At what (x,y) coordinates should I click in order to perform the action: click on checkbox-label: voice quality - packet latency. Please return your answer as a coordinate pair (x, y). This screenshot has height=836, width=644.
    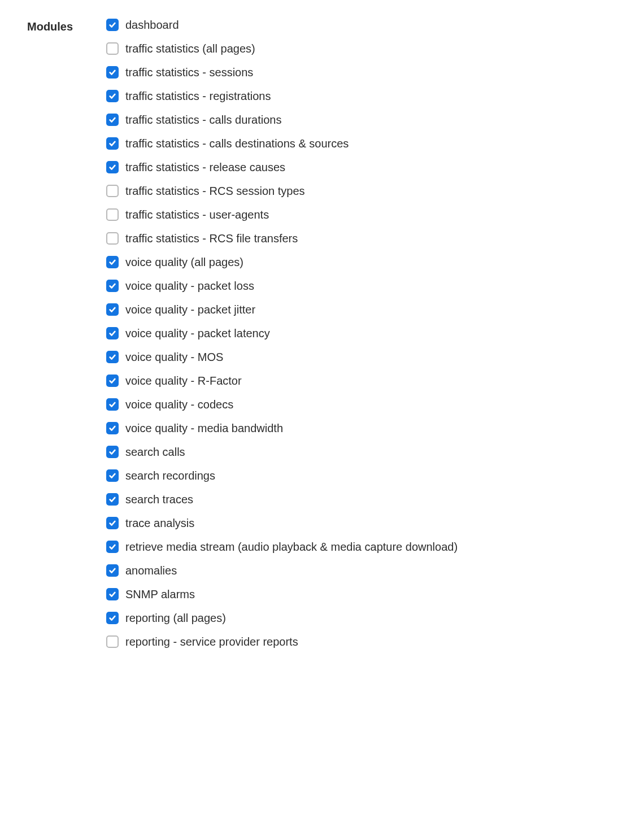
    Looking at the image, I should click on (198, 333).